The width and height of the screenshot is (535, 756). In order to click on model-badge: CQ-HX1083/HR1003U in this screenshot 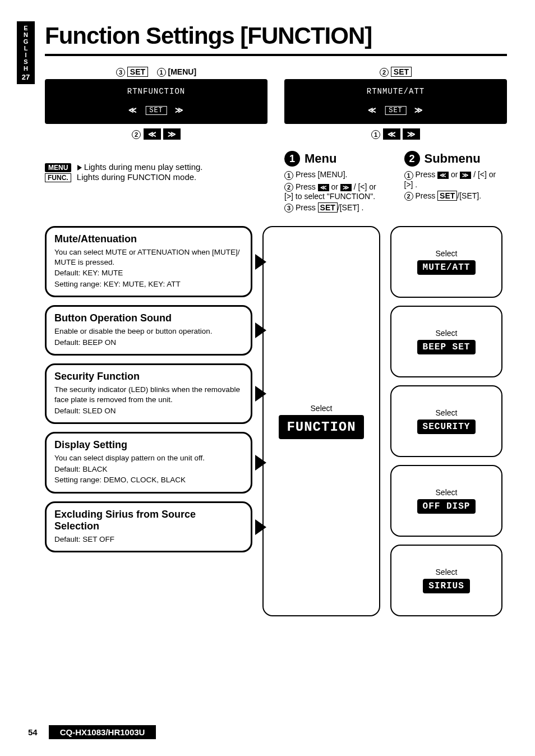, I will do `click(103, 732)`.